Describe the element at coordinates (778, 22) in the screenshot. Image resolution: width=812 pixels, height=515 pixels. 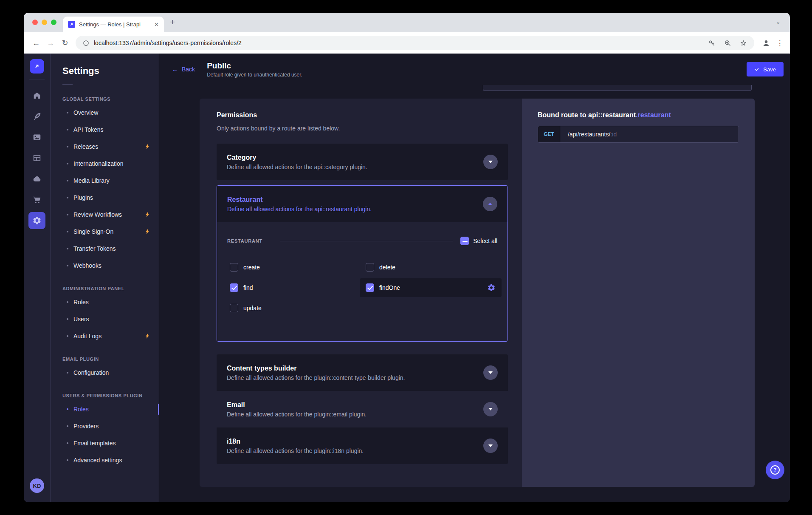
I see `tab-search-chevron-icon: ⌄` at that location.